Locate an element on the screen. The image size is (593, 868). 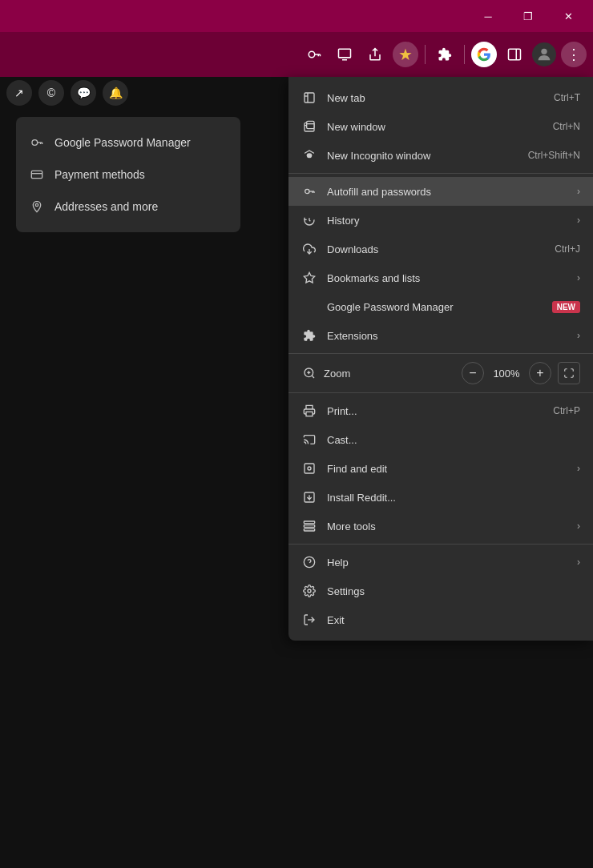
bookmarks-label: Bookmarks and lists is located at coordinates (444, 279).